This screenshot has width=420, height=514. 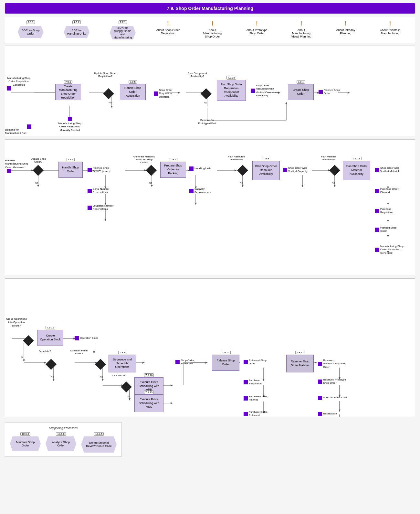 What do you see at coordinates (257, 382) in the screenshot?
I see `purch-req-release-out: Purchase Requisition` at bounding box center [257, 382].